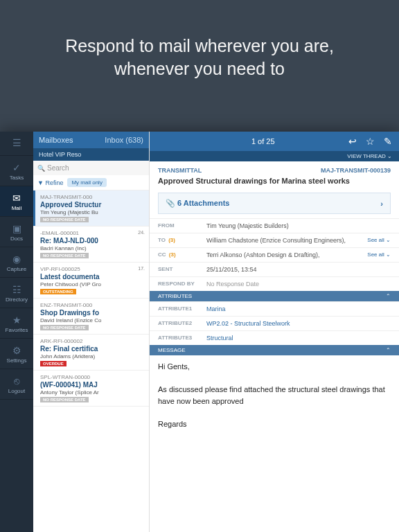 This screenshot has height=532, width=399. Describe the element at coordinates (17, 384) in the screenshot. I see `nav-logout: ⎋Logout` at that location.